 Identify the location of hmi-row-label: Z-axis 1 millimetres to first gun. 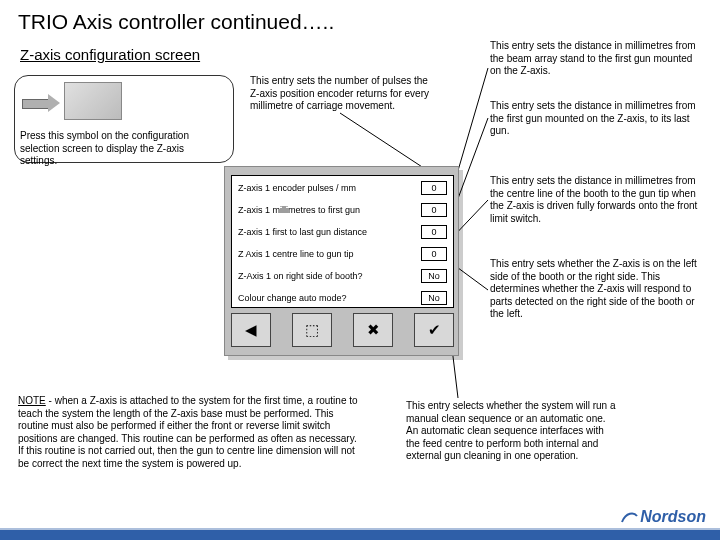
(299, 210).